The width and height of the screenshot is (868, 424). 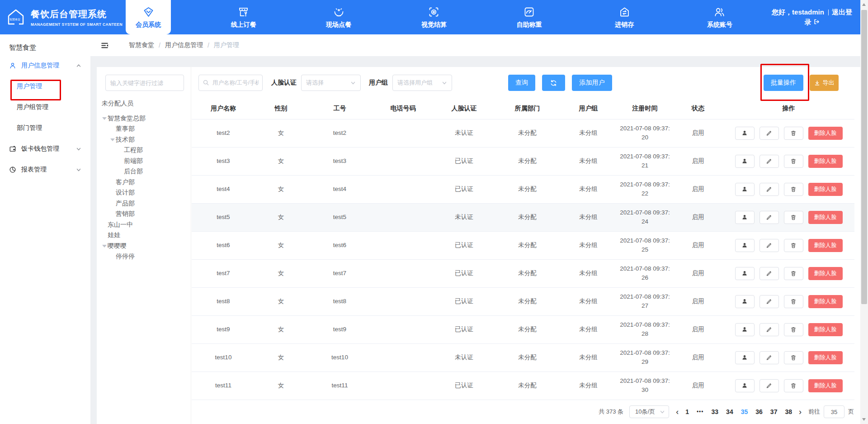 What do you see at coordinates (715, 412) in the screenshot?
I see `page-number: 33` at bounding box center [715, 412].